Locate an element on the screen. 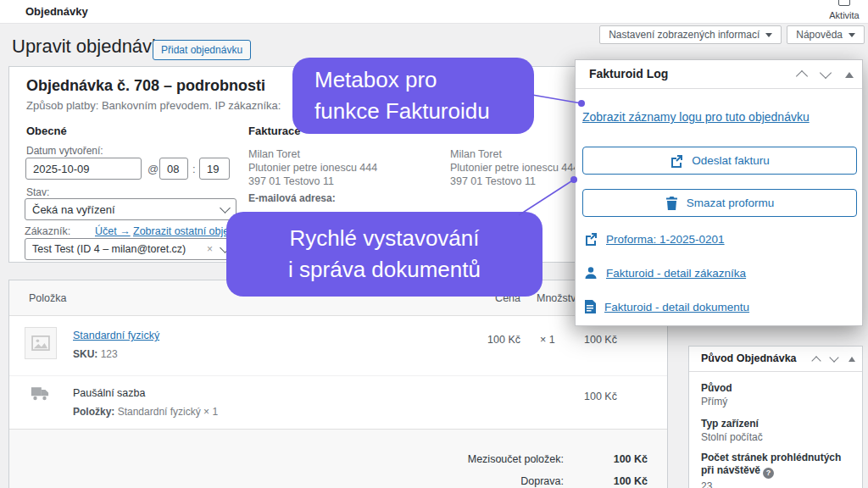  column-quantity: Množství is located at coordinates (558, 298).